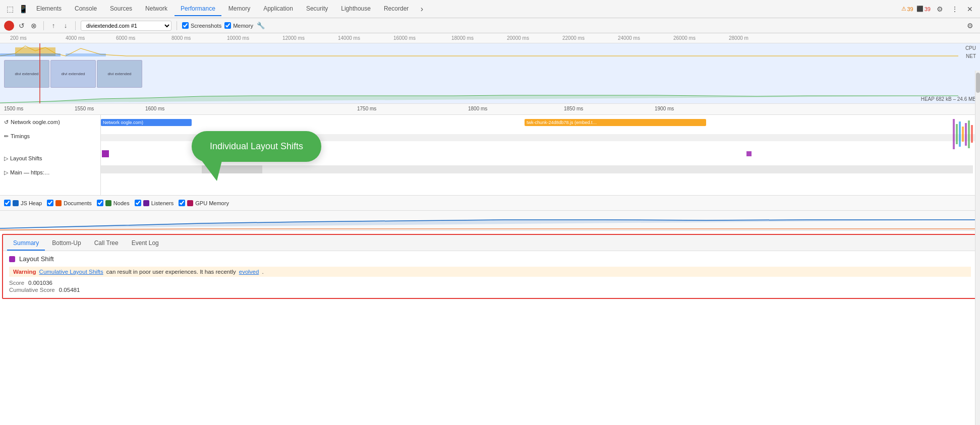 The height and width of the screenshot is (425, 980). Describe the element at coordinates (154, 203) in the screenshot. I see `listeners-checkbox-label: Listeners` at that location.